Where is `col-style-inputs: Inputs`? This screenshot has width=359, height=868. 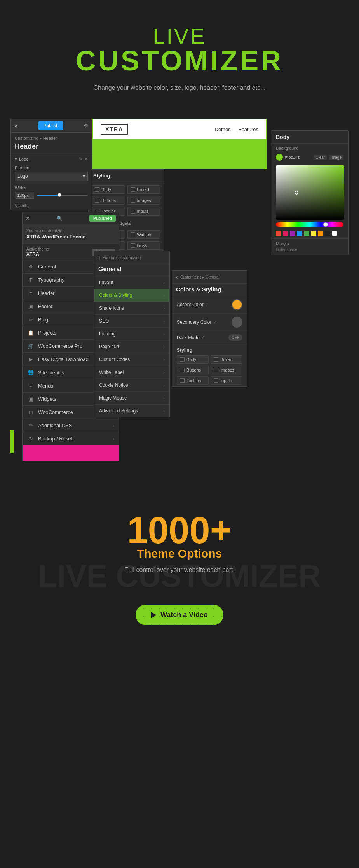
col-style-inputs: Inputs is located at coordinates (227, 381).